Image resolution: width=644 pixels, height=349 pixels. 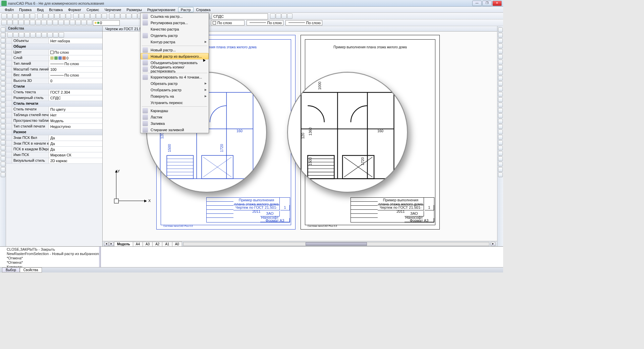 What do you see at coordinates (252, 257) in the screenshot?
I see `command-line: CLOSE,ЗАКРЫТЬ - ЗакрытьNewRasterFromSele…` at bounding box center [252, 257].